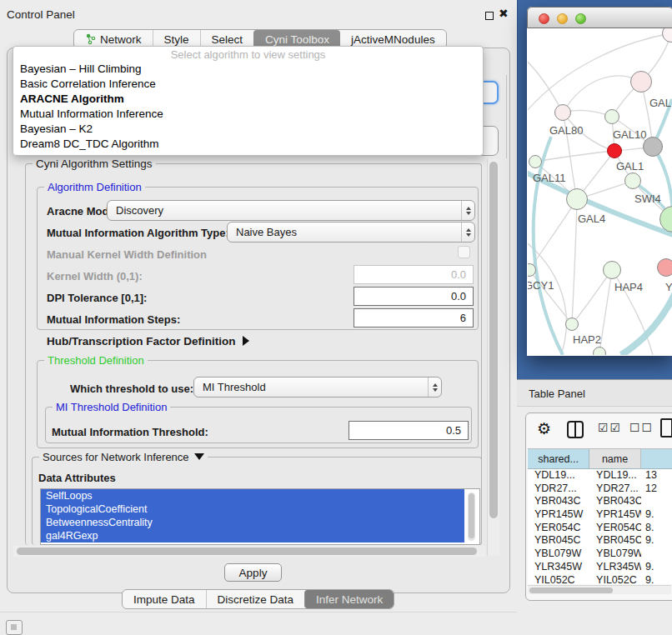 The width and height of the screenshot is (672, 635). Describe the element at coordinates (612, 117) in the screenshot. I see `network-node-gal10` at that location.